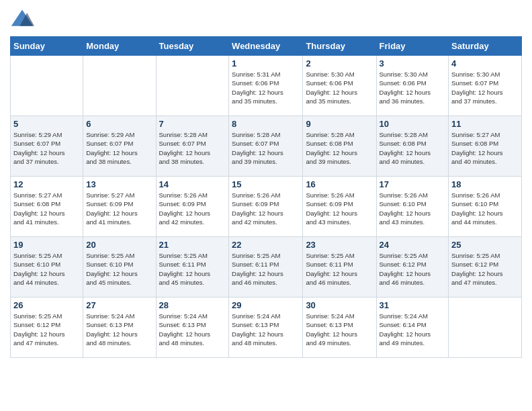 The height and width of the screenshot is (411, 532). Describe the element at coordinates (266, 267) in the screenshot. I see `week-row-4: 19Sunrise: 5:25 AM Sunset: 6:10 PM Dayli…` at that location.